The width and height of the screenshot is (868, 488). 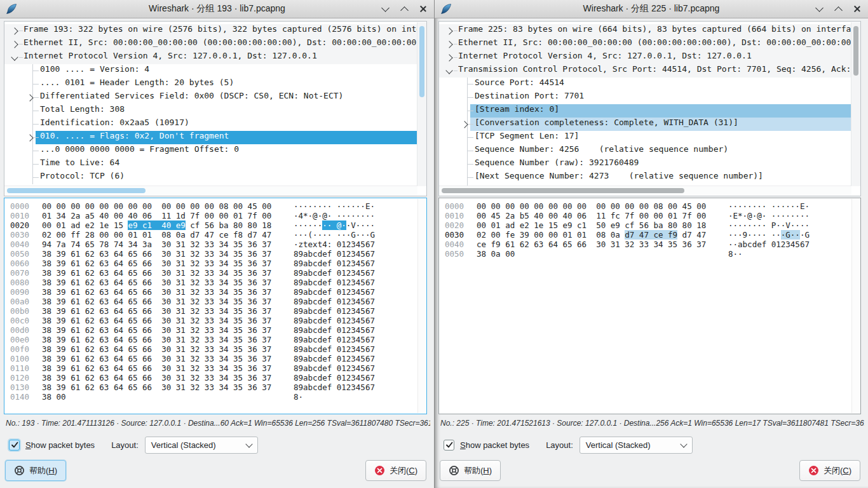 I want to click on hex-row: 002000 01 ad e2 1e 15 e9 c1 40 e9 cf 56 …, so click(x=214, y=225).